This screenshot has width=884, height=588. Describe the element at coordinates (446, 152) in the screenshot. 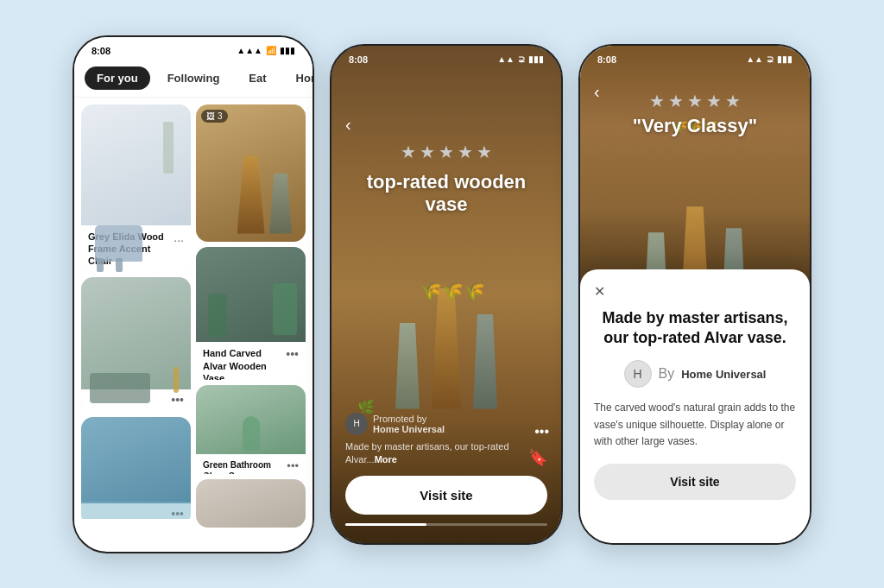

I see `star-3: ★` at that location.